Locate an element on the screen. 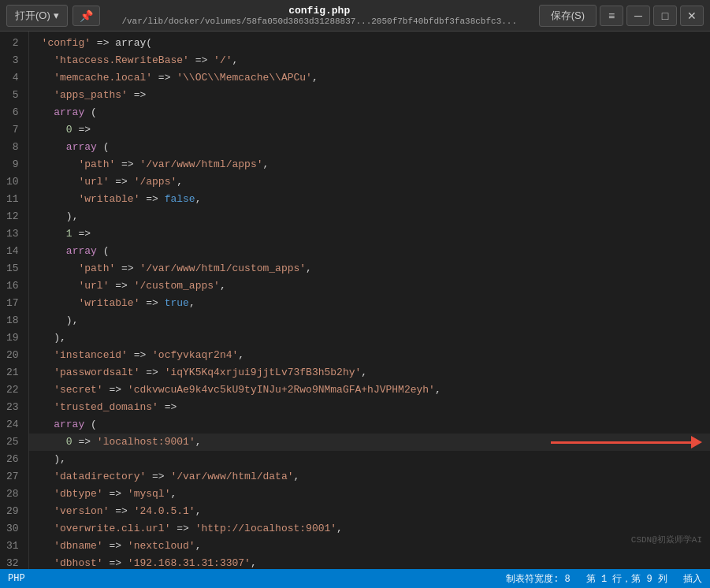 The image size is (710, 588). code-line: 'writable' => true, is located at coordinates (370, 303).